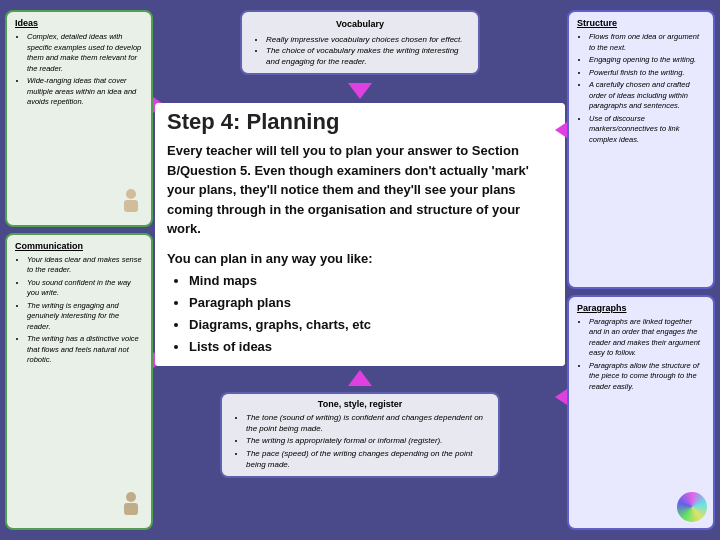 Image resolution: width=720 pixels, height=540 pixels. What do you see at coordinates (647, 130) in the screenshot?
I see `struct-item-5: Use of discourse markers/connectives to …` at bounding box center [647, 130].